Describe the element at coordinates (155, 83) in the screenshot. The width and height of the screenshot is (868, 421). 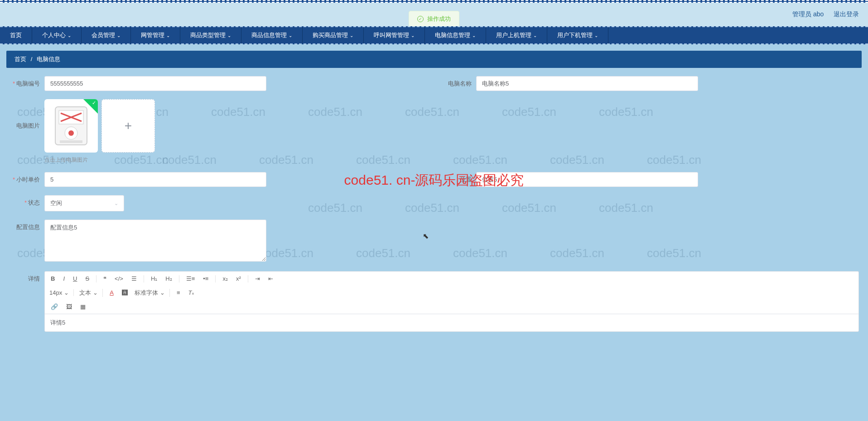
I see `computer-no-input` at that location.